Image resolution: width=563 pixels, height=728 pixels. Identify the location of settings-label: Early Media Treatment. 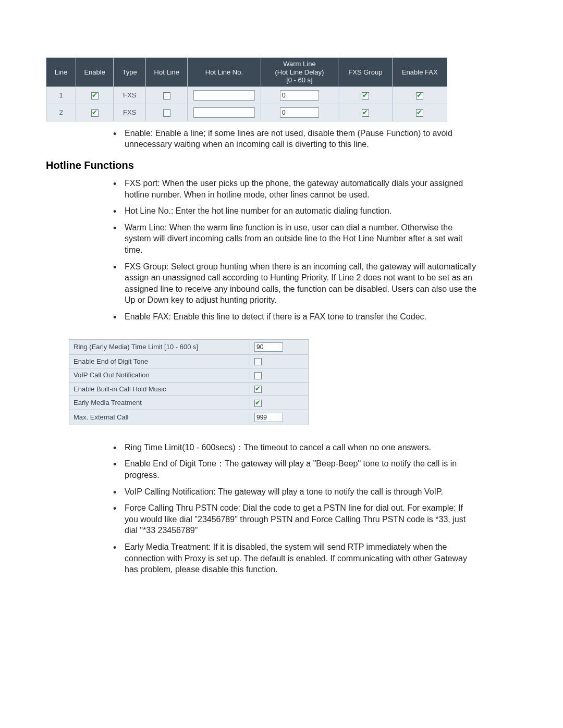
(160, 403).